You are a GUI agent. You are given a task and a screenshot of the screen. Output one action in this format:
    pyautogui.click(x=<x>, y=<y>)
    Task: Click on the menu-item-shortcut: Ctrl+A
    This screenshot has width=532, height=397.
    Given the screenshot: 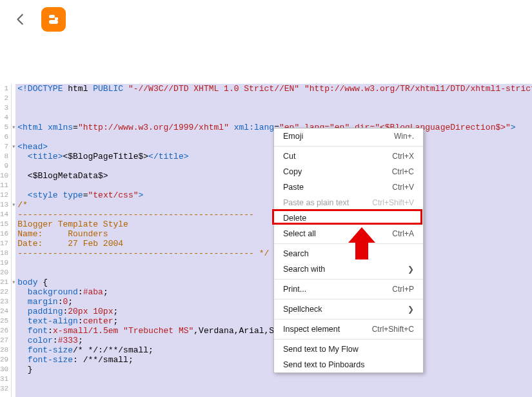 What is the action you would take?
    pyautogui.click(x=403, y=234)
    